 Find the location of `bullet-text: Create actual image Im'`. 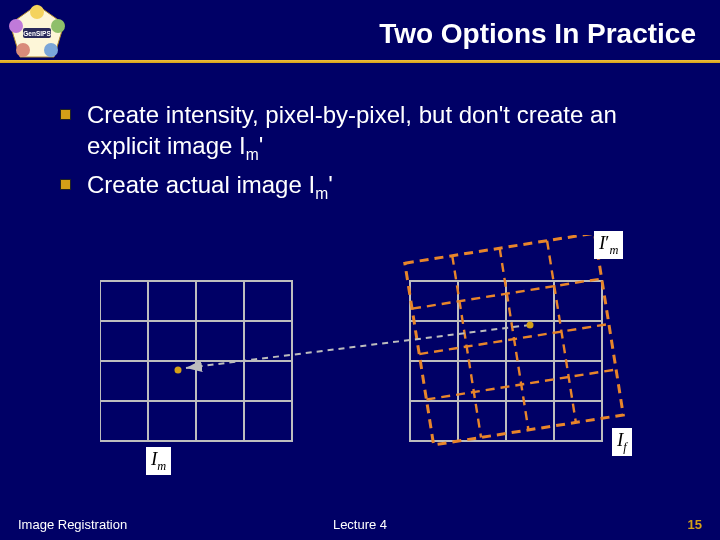

bullet-text: Create actual image Im' is located at coordinates (384, 187).